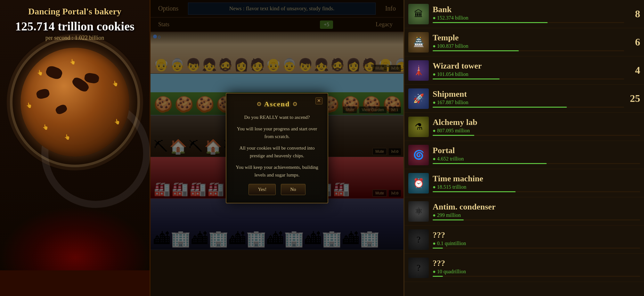 This screenshot has height=296, width=644. What do you see at coordinates (536, 127) in the screenshot?
I see `building-info: Alchemy lab ● 807.095 million` at bounding box center [536, 127].